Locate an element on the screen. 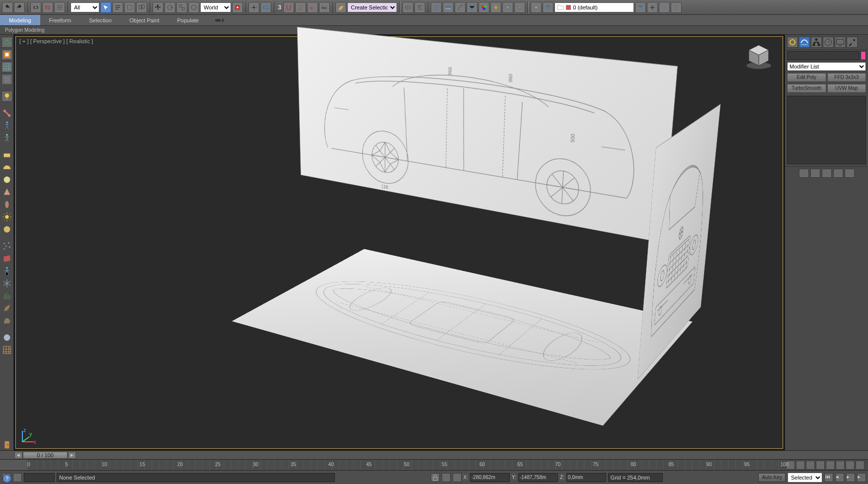  nav-6-icon is located at coordinates (840, 465).